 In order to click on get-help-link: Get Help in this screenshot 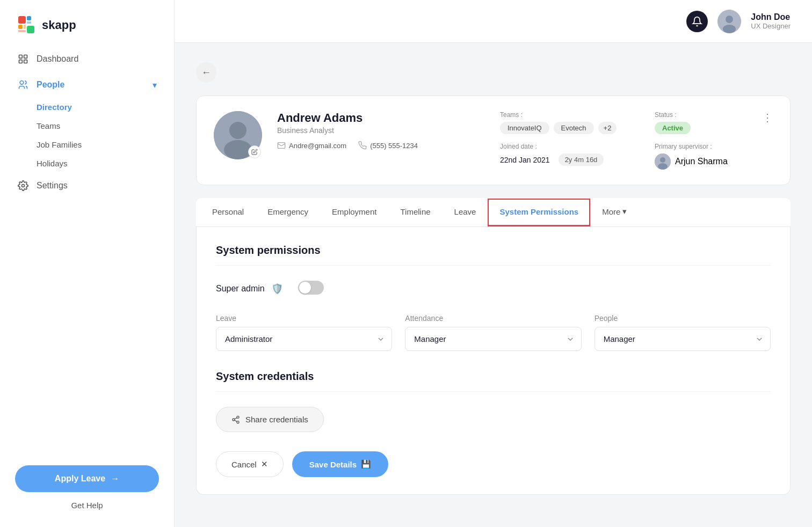, I will do `click(87, 506)`.